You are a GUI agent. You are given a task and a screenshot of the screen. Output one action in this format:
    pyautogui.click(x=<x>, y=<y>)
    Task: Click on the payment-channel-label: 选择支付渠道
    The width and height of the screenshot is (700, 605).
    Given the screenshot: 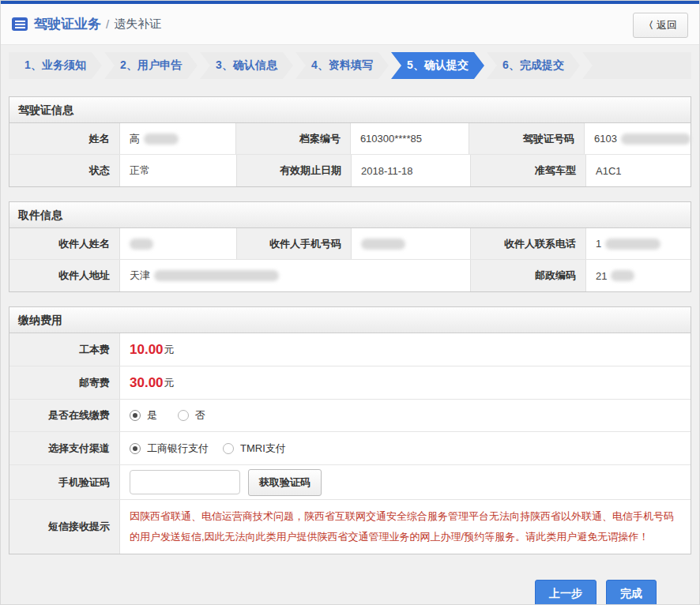 What is the action you would take?
    pyautogui.click(x=65, y=449)
    